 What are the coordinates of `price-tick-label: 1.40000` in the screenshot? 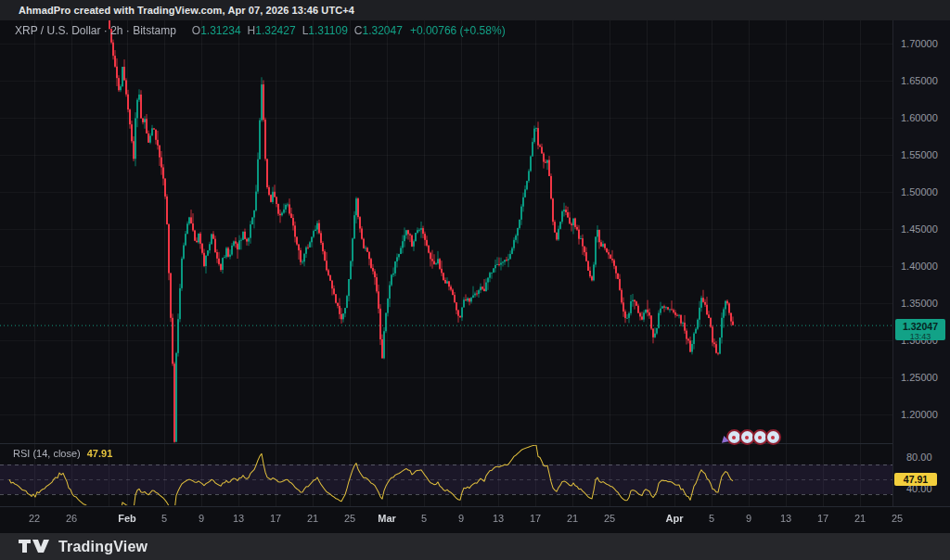 It's located at (919, 266).